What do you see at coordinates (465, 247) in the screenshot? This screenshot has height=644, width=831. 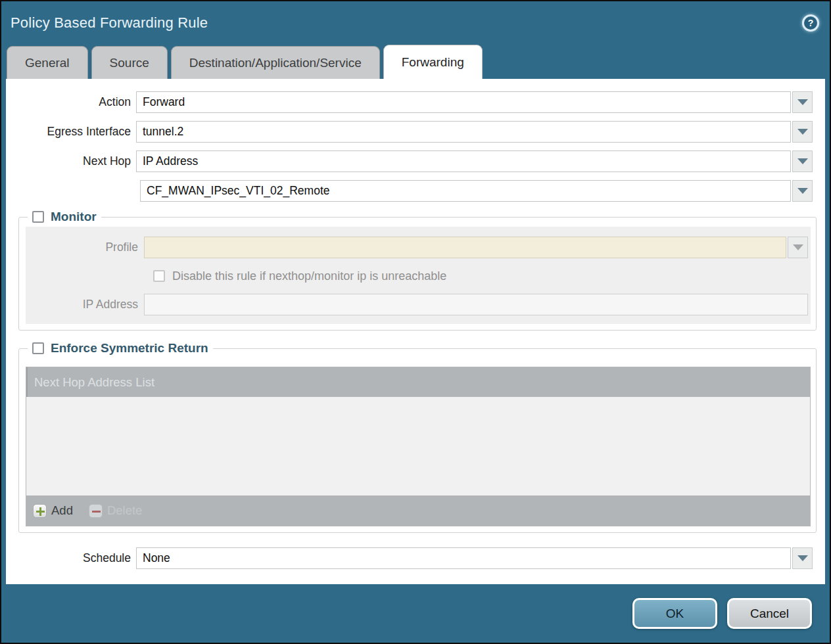 I see `monitor-profile-value` at bounding box center [465, 247].